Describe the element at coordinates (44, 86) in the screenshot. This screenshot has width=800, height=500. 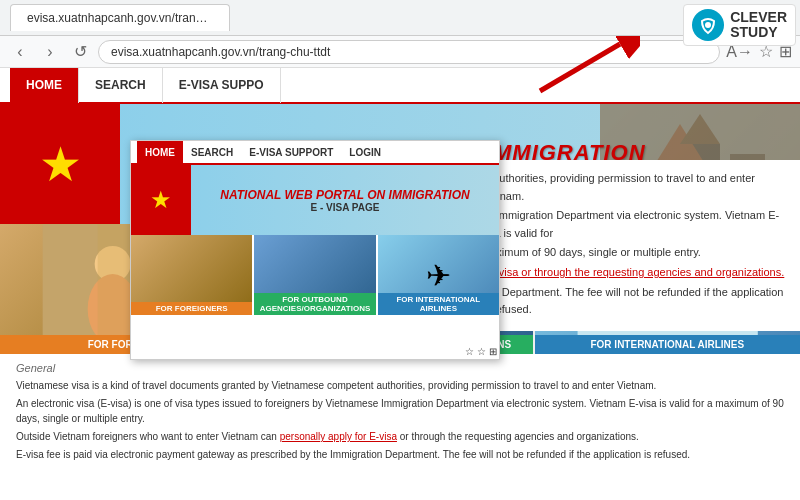
I see `nav-home: HOME` at that location.